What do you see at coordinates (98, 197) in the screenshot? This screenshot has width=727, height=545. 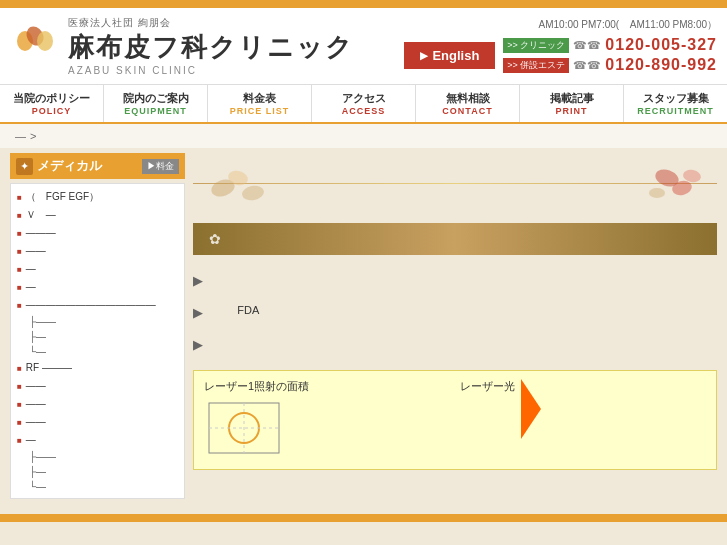 I see `sidebar-item-fgf: ■ （ FGF EGF）` at bounding box center [98, 197].